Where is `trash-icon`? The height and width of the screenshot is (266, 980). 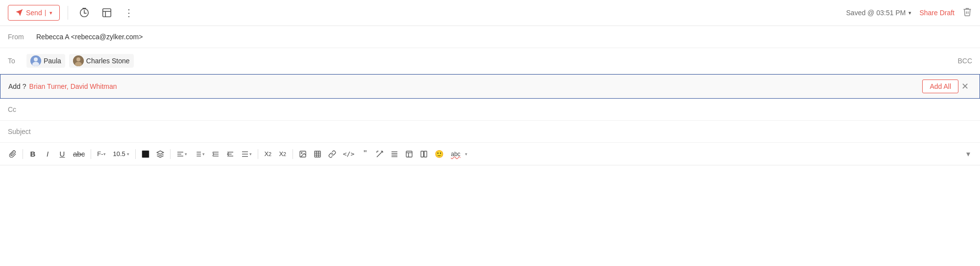 trash-icon is located at coordinates (967, 12).